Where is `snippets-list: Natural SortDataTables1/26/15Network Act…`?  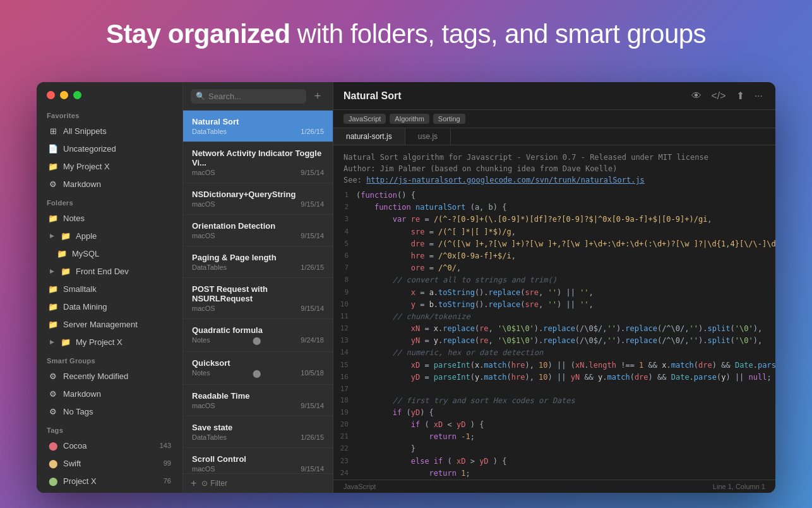 snippets-list: Natural SortDataTables1/26/15Network Act… is located at coordinates (258, 292).